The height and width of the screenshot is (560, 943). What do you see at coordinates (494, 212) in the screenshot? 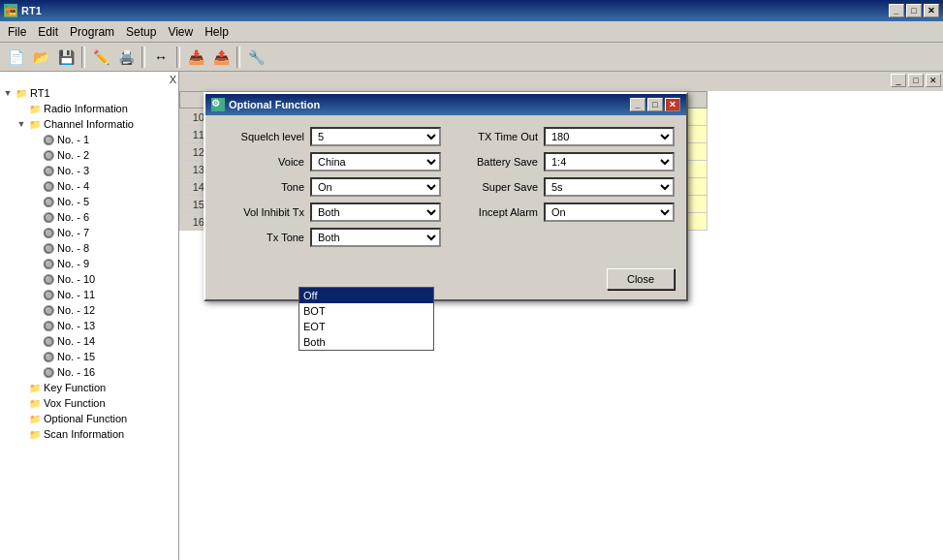
I see `incept-alarm-label: Incept Alarm` at bounding box center [494, 212].